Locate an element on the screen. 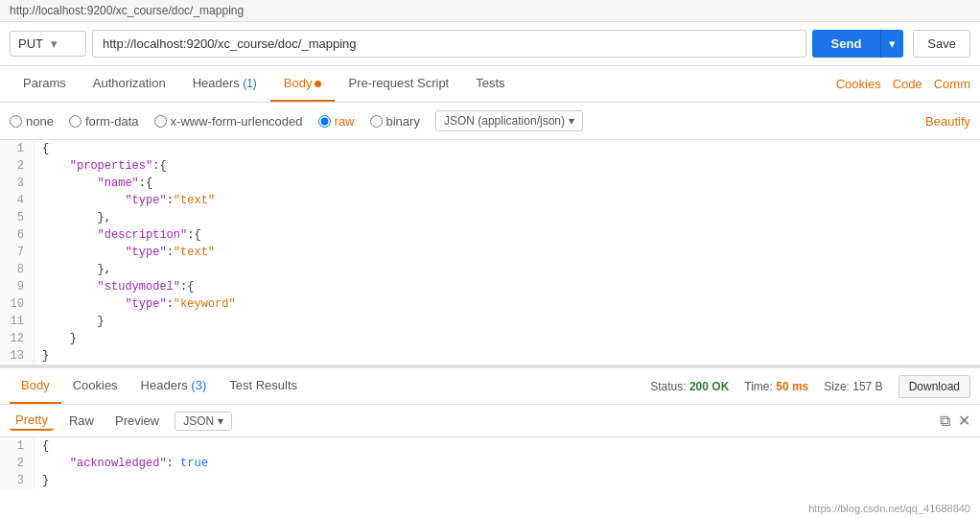 The image size is (980, 518). response-tab-cookies: Cookies is located at coordinates (96, 386).